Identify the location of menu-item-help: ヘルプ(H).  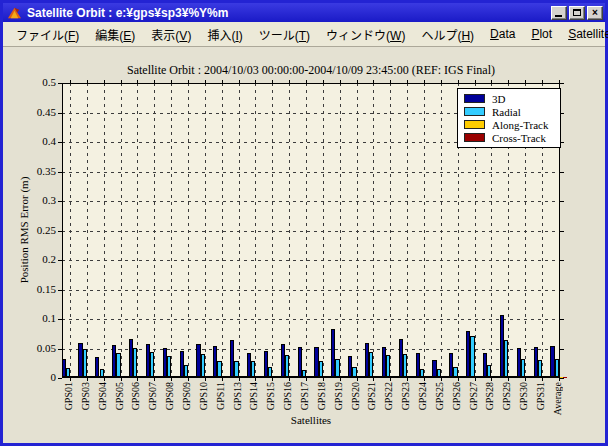
(448, 34).